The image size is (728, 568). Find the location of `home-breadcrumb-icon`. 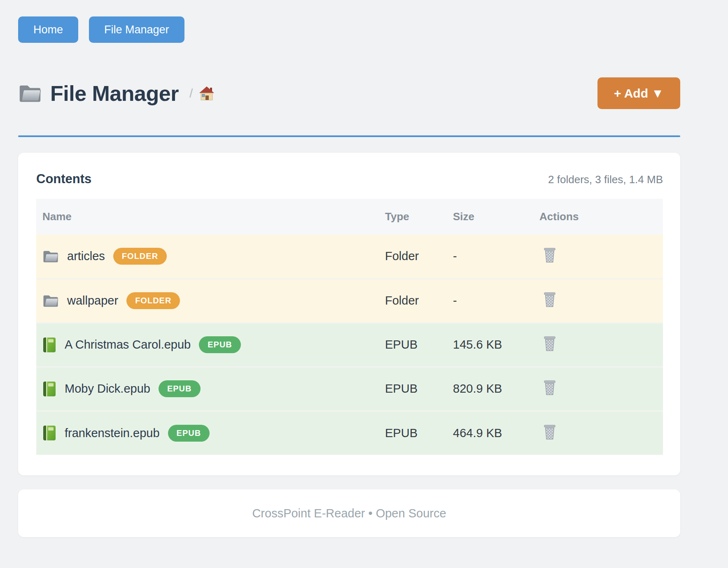

home-breadcrumb-icon is located at coordinates (207, 93).